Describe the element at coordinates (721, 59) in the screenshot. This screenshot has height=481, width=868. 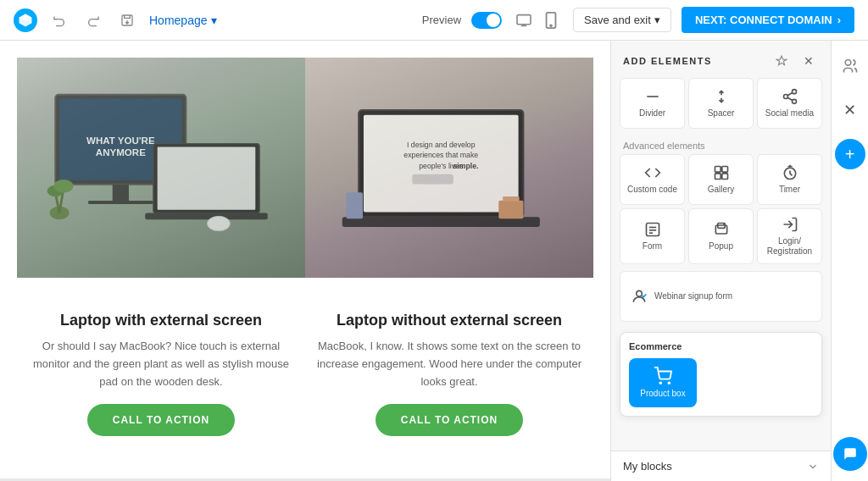
I see `panel-header: ADD ELEMENTS ✕` at that location.